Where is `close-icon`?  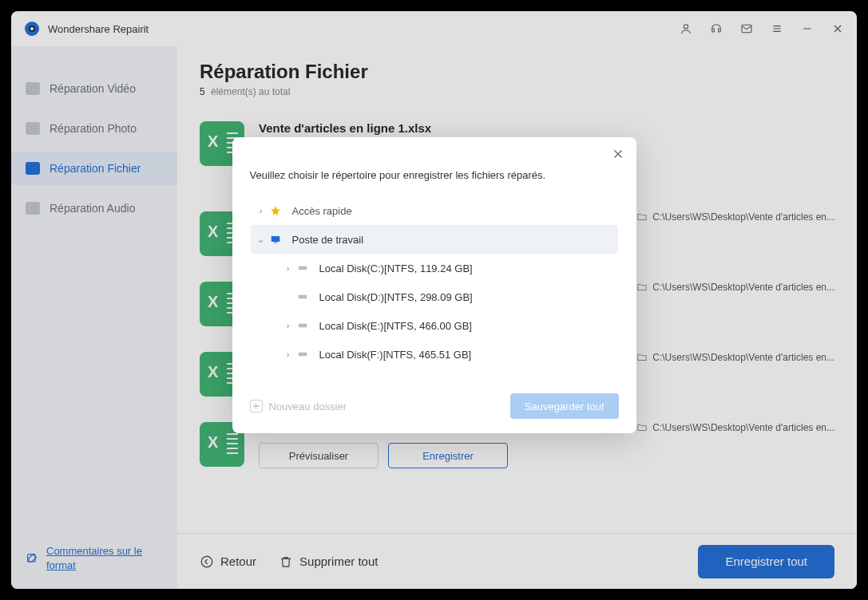
close-icon is located at coordinates (618, 154).